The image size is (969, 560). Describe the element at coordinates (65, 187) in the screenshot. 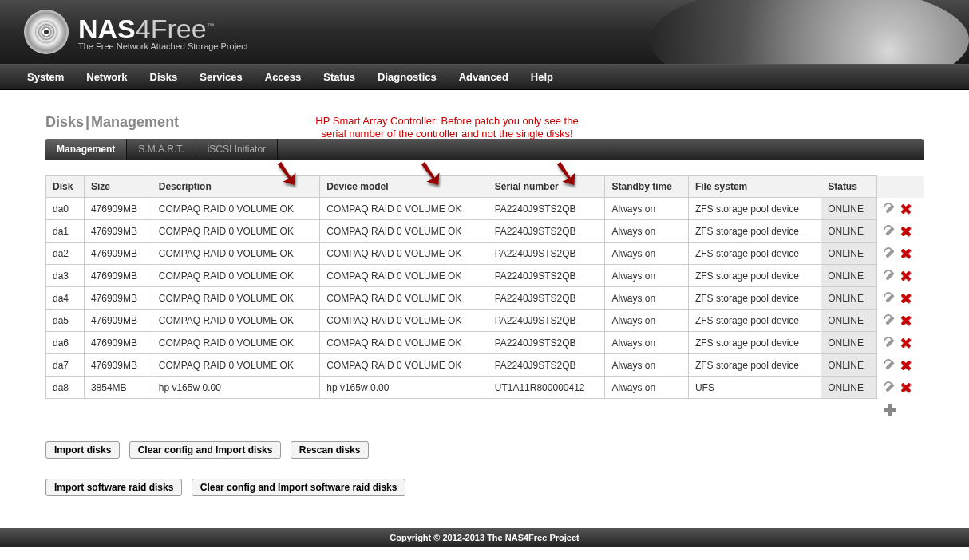

I see `col-disk: Disk` at that location.